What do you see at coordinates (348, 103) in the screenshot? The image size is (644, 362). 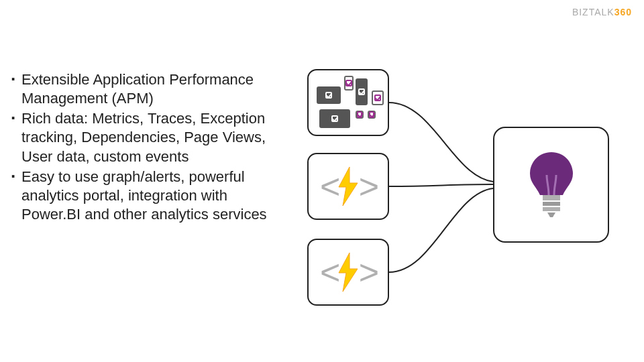 I see `devices-icon` at bounding box center [348, 103].